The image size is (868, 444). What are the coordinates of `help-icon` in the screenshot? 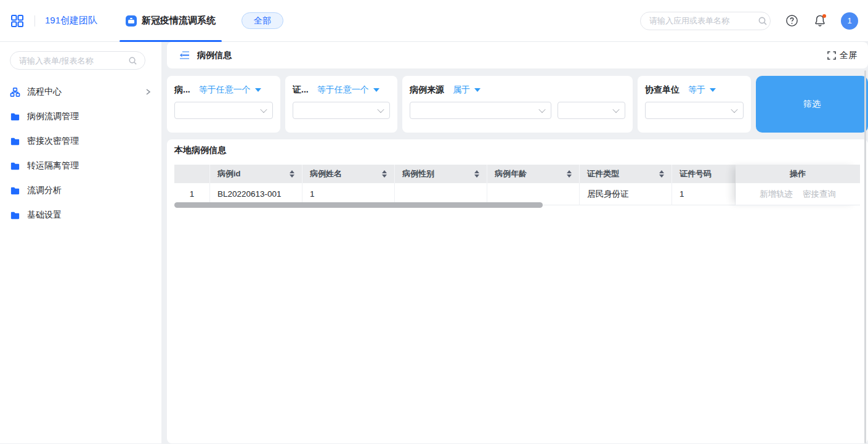 It's located at (792, 21).